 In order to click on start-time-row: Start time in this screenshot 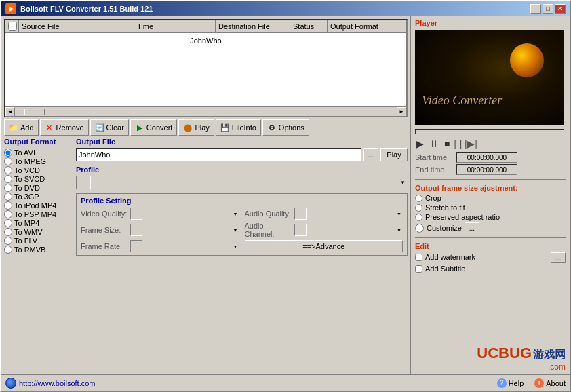, I will do `click(490, 157)`.